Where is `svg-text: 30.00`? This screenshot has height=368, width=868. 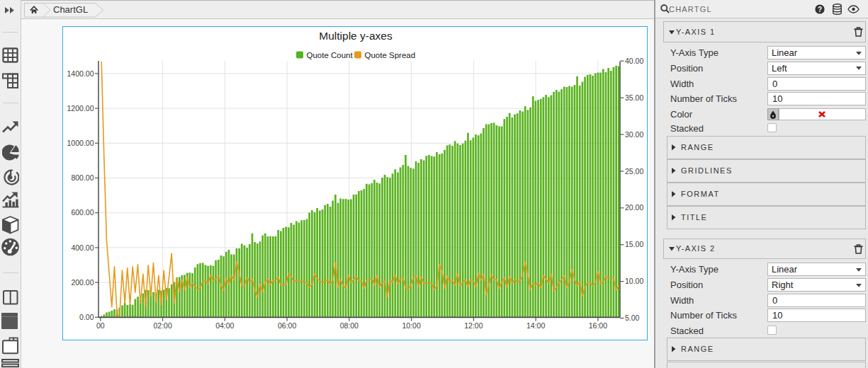 svg-text: 30.00 is located at coordinates (634, 134).